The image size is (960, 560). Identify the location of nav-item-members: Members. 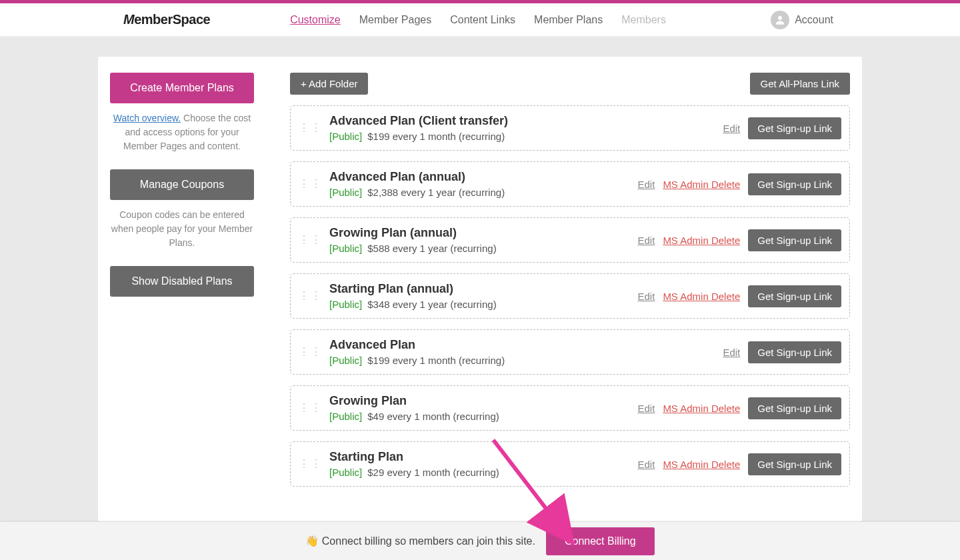
(644, 20).